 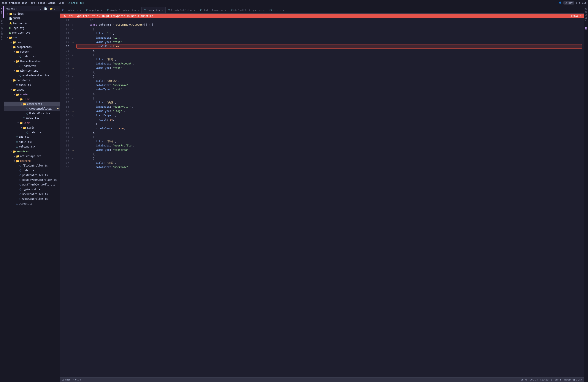 I want to click on tab-app: ⬡ app.tsx ✕, so click(x=94, y=10).